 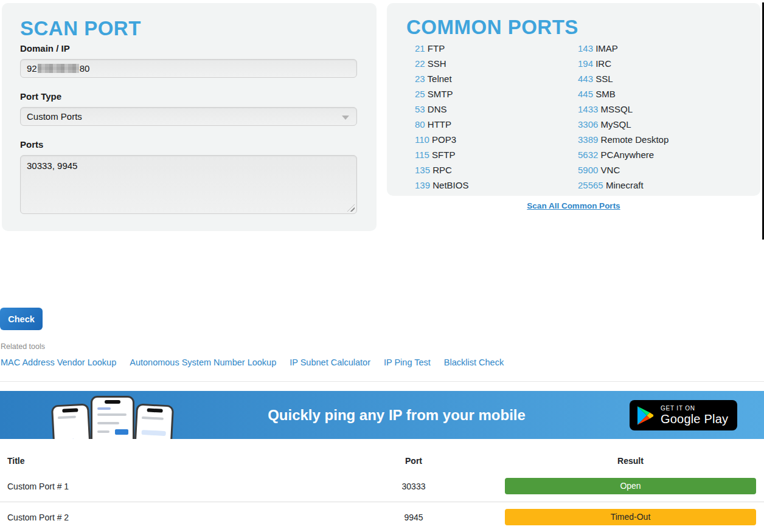 I want to click on common-port-item: 3389 Remote Desktop, so click(x=623, y=140).